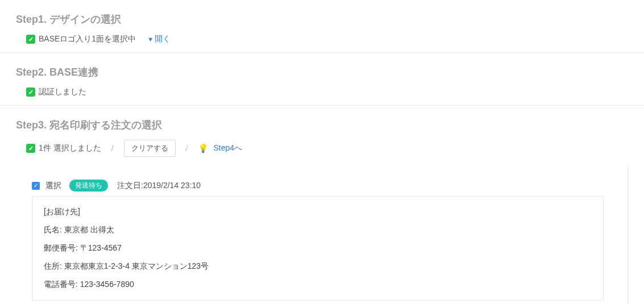  I want to click on step2-status-text: 認証しました, so click(63, 92).